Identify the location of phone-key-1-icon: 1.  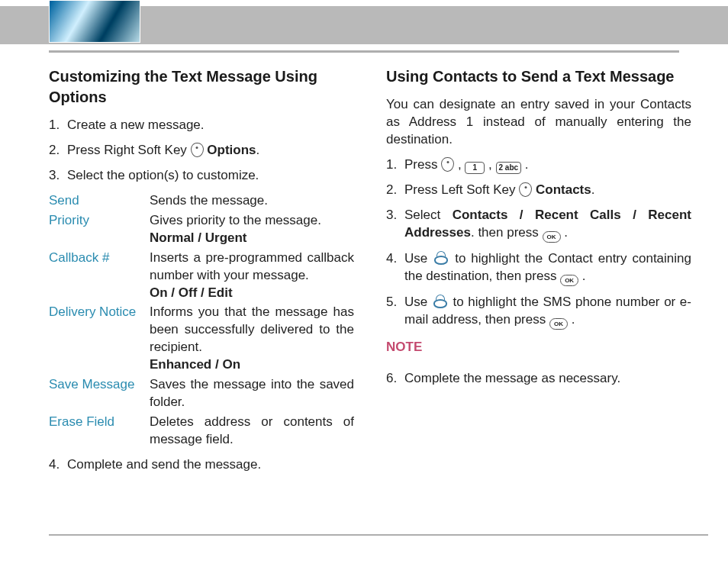
(475, 168).